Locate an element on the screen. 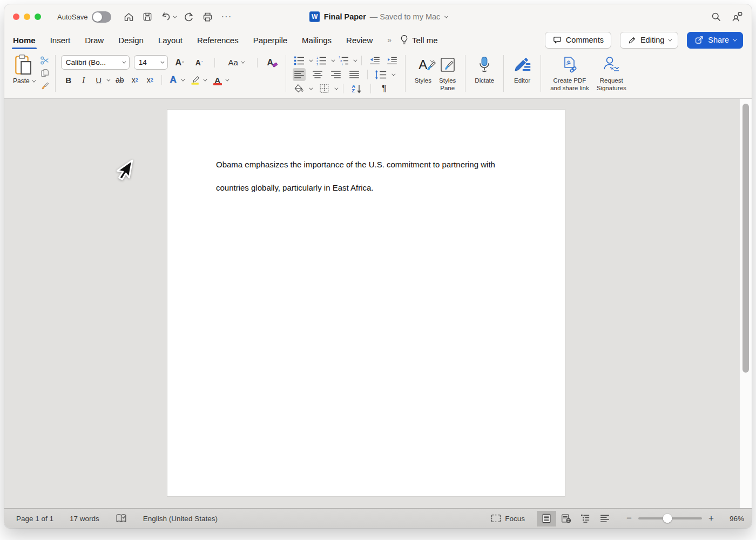  highlight-button is located at coordinates (195, 80).